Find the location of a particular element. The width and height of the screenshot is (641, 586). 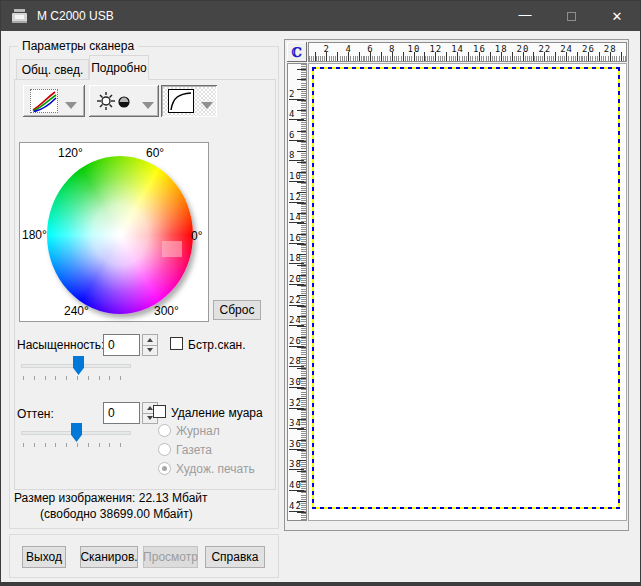

h-ruler-number-14: 14 is located at coordinates (458, 50).